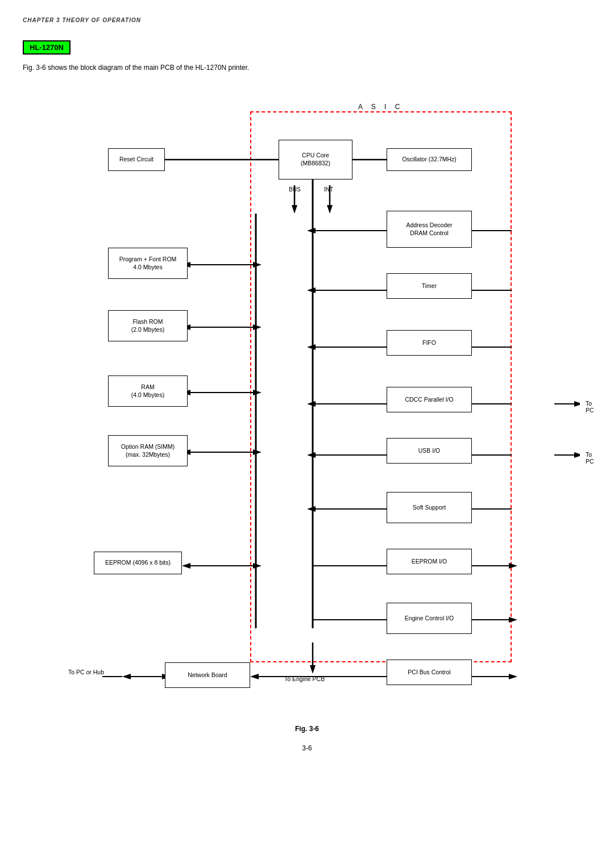 This screenshot has height=868, width=614. Describe the element at coordinates (136, 160) in the screenshot. I see `reset-circuit-box: Reset Circuit` at that location.